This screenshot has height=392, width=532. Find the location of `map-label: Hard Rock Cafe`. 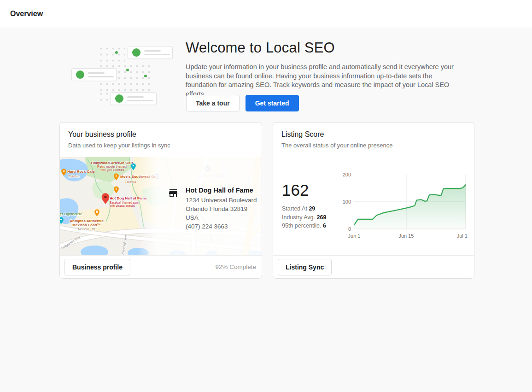

map-label: Hard Rock Cafe is located at coordinates (81, 171).